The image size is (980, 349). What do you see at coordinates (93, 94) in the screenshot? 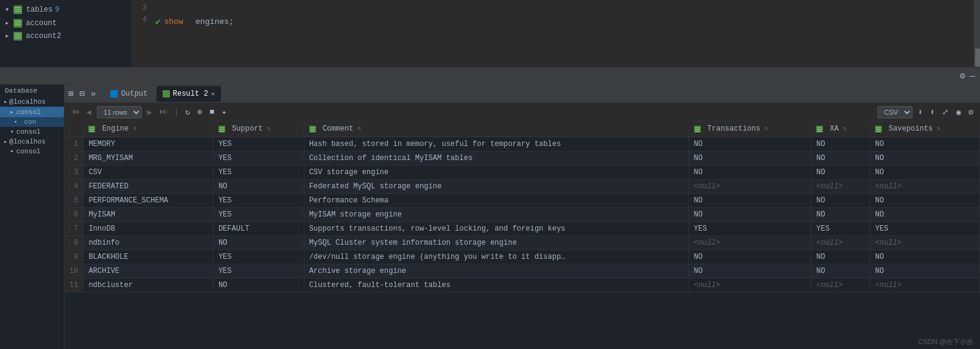
I see `tab-more-icon: »` at bounding box center [93, 94].